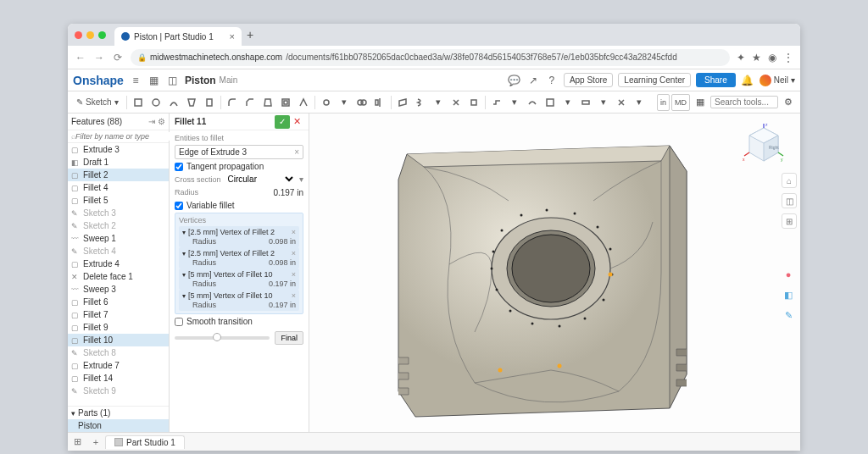 The image size is (868, 454). Describe the element at coordinates (788, 315) in the screenshot. I see `collab-comment-icon: ✎` at that location.